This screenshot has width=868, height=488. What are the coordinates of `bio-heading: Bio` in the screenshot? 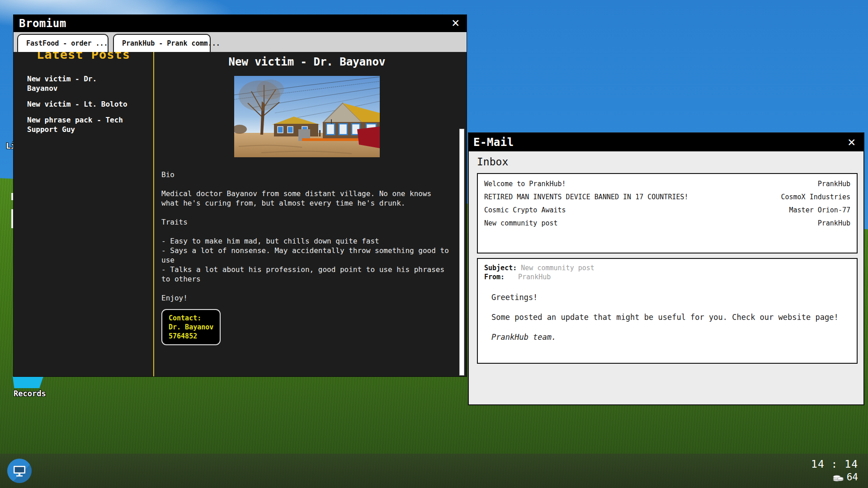 It's located at (306, 174).